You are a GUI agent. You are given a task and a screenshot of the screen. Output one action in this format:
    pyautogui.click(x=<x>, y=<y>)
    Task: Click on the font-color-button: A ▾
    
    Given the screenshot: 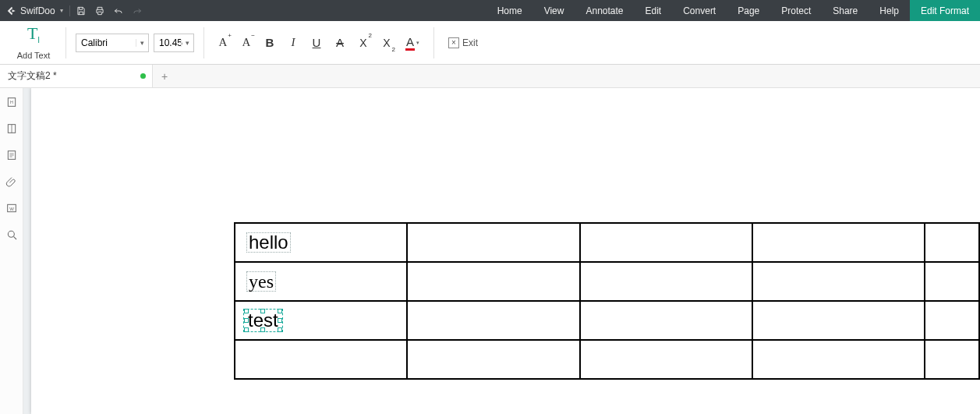 What is the action you would take?
    pyautogui.click(x=412, y=43)
    